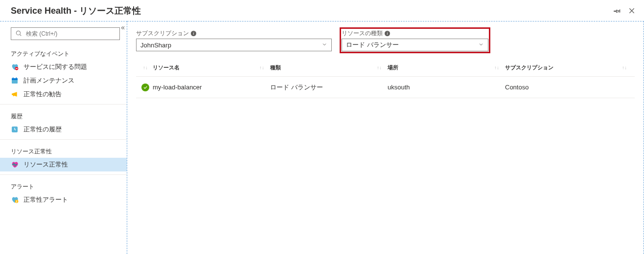 The image size is (644, 254). What do you see at coordinates (64, 129) in the screenshot?
I see `nav-item-health-history: 正常性の履歴` at bounding box center [64, 129].